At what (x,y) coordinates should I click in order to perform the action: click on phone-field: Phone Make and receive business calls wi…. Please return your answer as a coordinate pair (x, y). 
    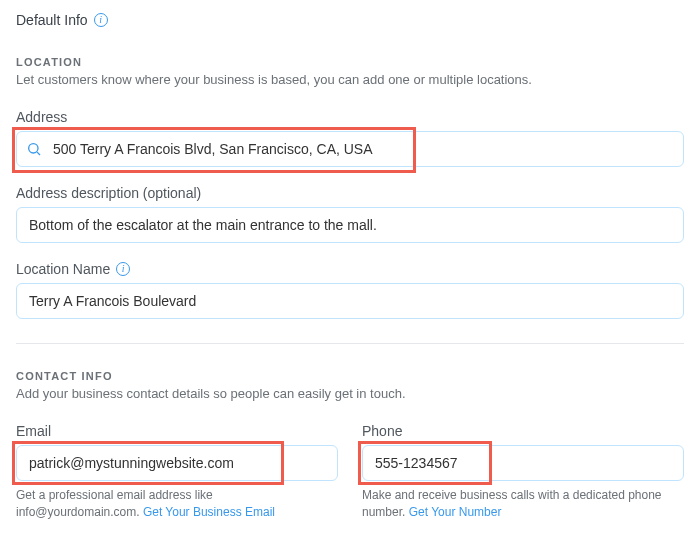
    Looking at the image, I should click on (523, 472).